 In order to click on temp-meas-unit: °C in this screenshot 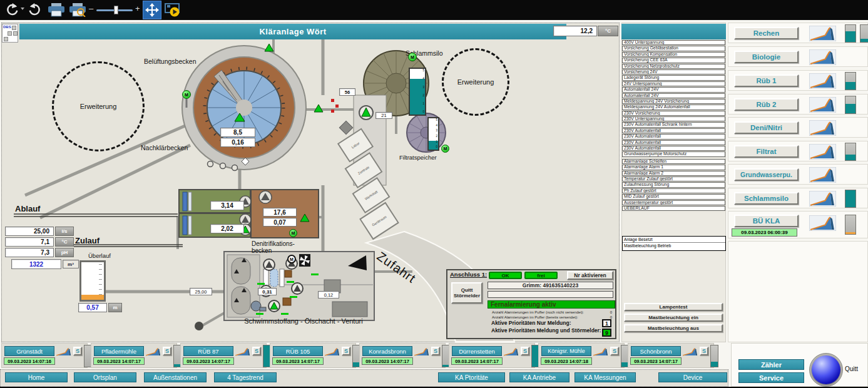, I will do `click(64, 242)`.